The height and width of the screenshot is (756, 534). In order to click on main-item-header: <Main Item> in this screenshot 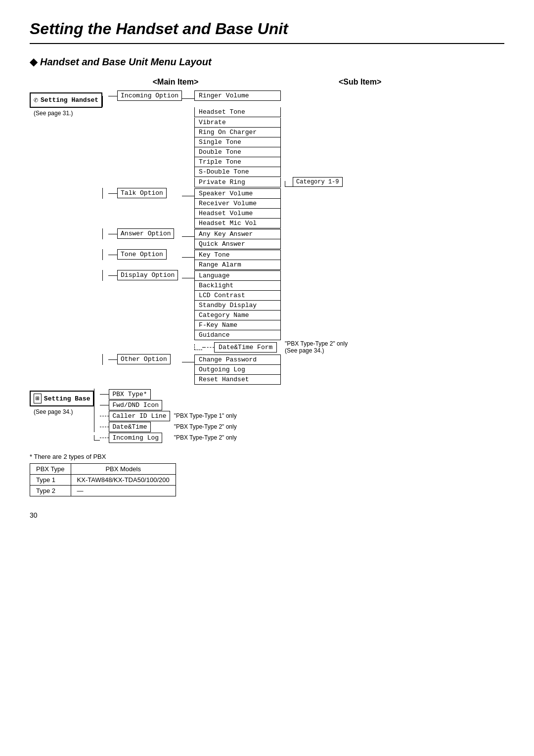, I will do `click(176, 82)`.